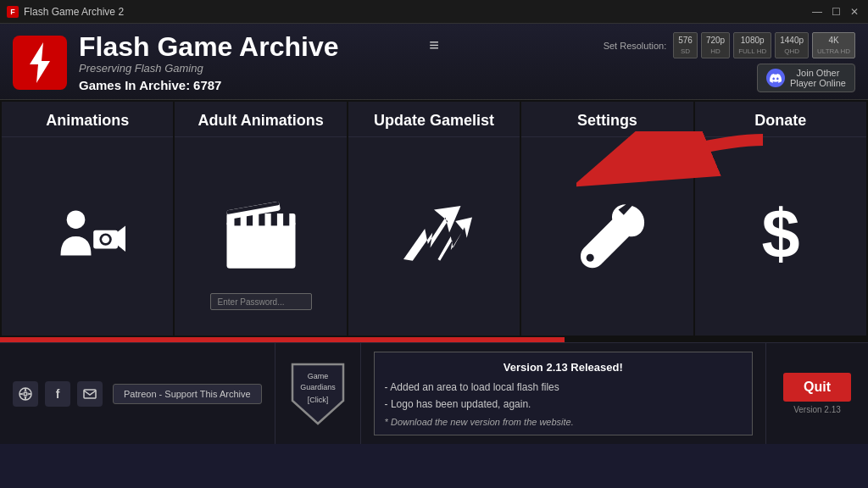  Describe the element at coordinates (806, 78) in the screenshot. I see `discord-button: Join OtherPlayer Online` at that location.